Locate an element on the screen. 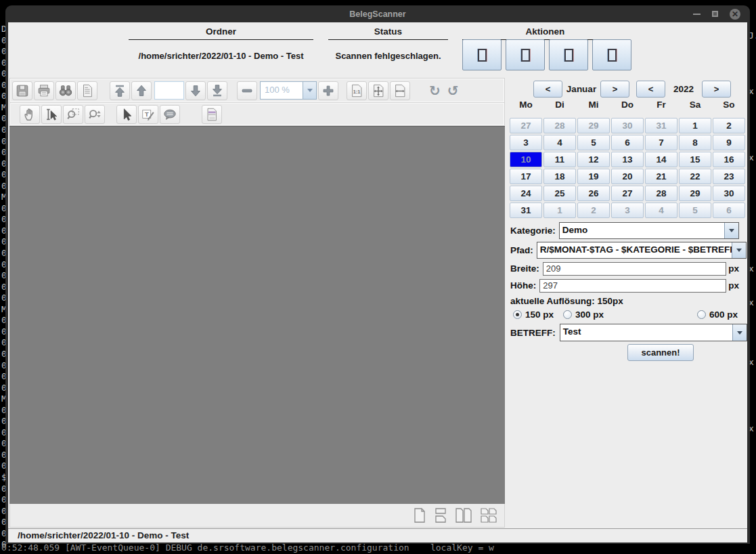 This screenshot has height=554, width=756. kategorie-combo: Demo is located at coordinates (649, 230).